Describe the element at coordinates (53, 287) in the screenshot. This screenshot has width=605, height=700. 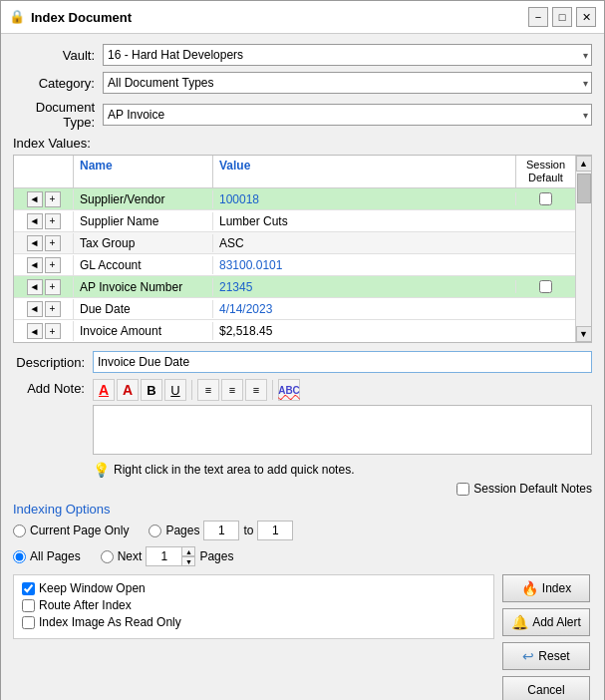
I see `row-btn-5b: +` at that location.